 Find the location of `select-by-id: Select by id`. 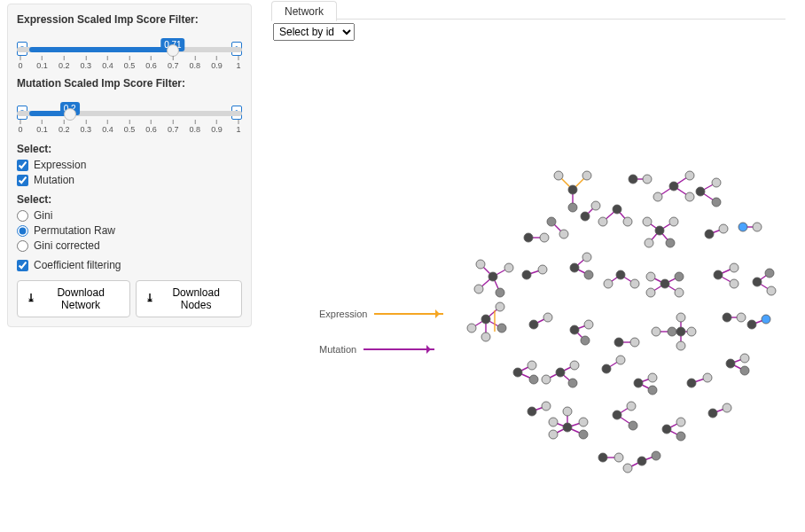

select-by-id: Select by id is located at coordinates (314, 32).